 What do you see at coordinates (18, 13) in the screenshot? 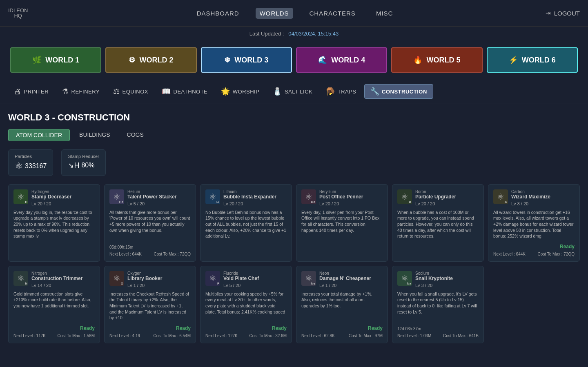
I see `logo: IDLEON HQ` at bounding box center [18, 13].